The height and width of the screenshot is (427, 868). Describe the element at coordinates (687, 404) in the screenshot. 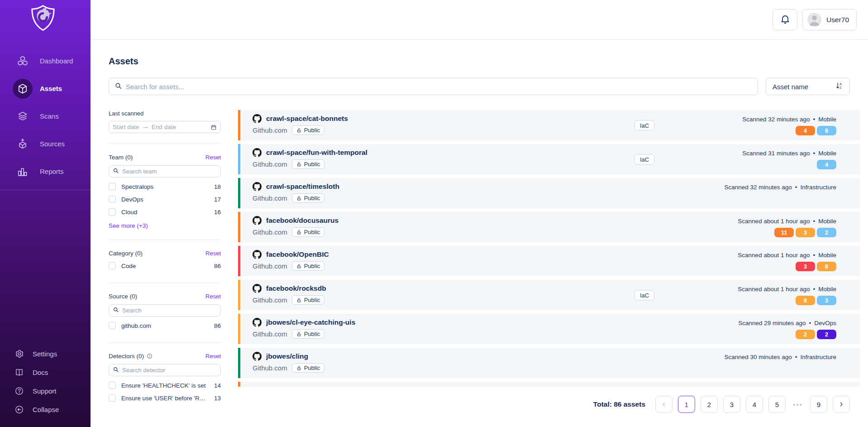

I see `page-button-1: 1` at that location.